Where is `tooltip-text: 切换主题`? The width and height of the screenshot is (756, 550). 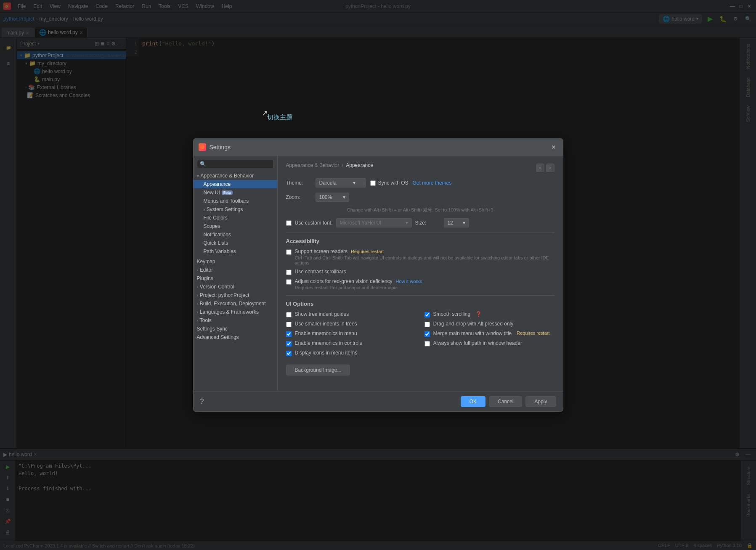
tooltip-text: 切换主题 is located at coordinates (280, 118).